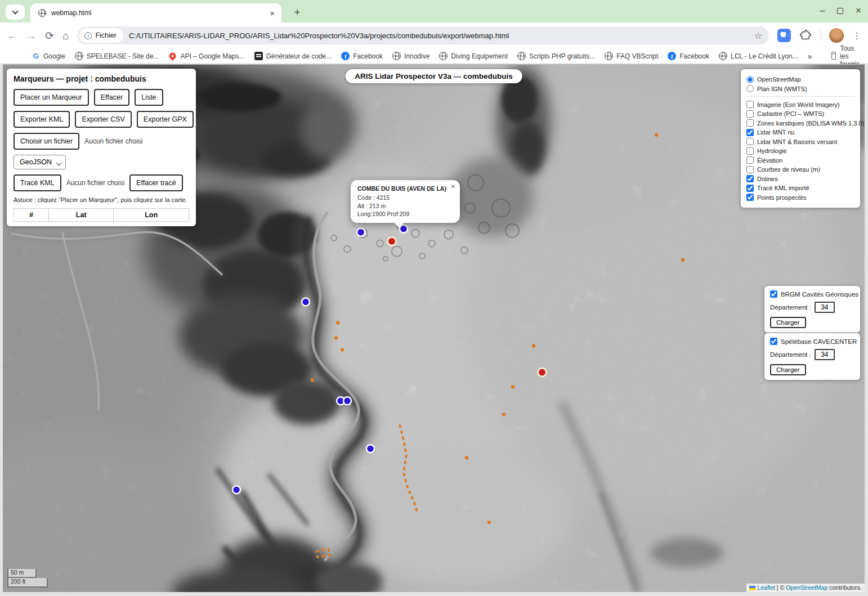  I want to click on profile-avatar, so click(836, 35).